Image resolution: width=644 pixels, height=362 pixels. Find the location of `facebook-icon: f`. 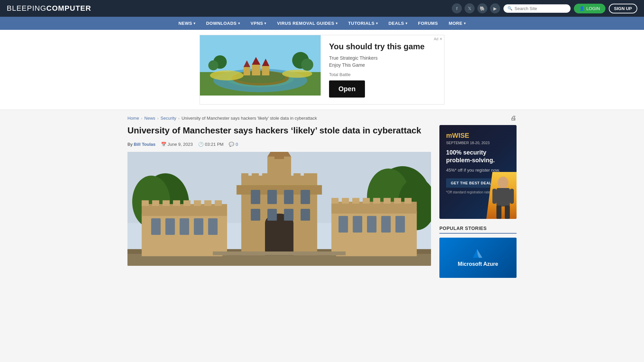

facebook-icon: f is located at coordinates (457, 8).